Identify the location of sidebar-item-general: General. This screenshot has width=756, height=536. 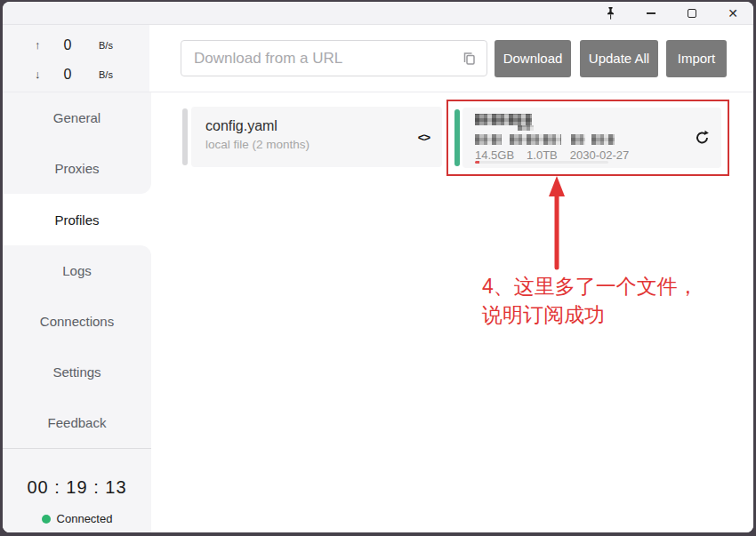
(76, 117).